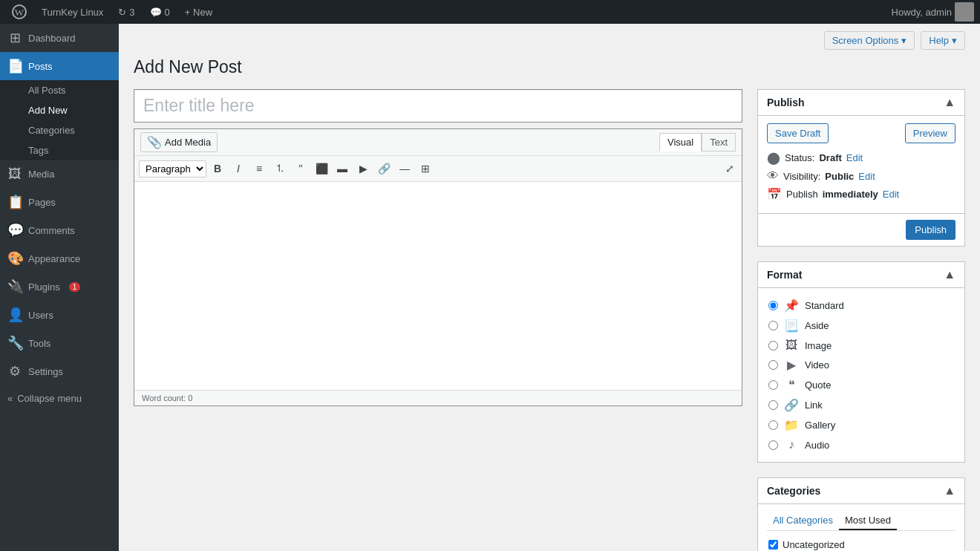 The width and height of the screenshot is (980, 551). Describe the element at coordinates (59, 315) in the screenshot. I see `sidebar-item-users: 👤 Users` at that location.